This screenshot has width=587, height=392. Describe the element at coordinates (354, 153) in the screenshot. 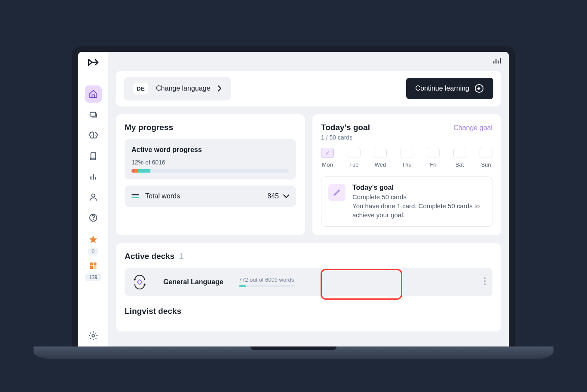

I see `day-box-tue` at that location.